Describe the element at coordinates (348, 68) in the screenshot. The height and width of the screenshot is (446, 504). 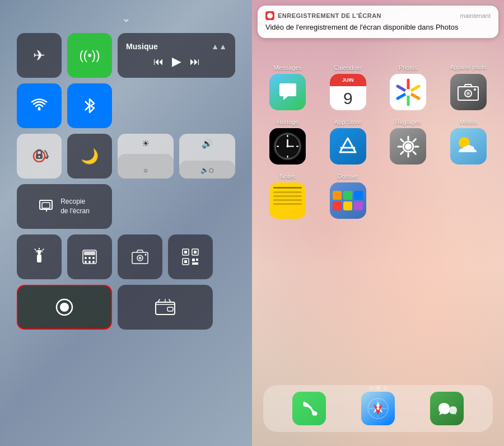
I see `label-calendrier: Calendrier` at that location.